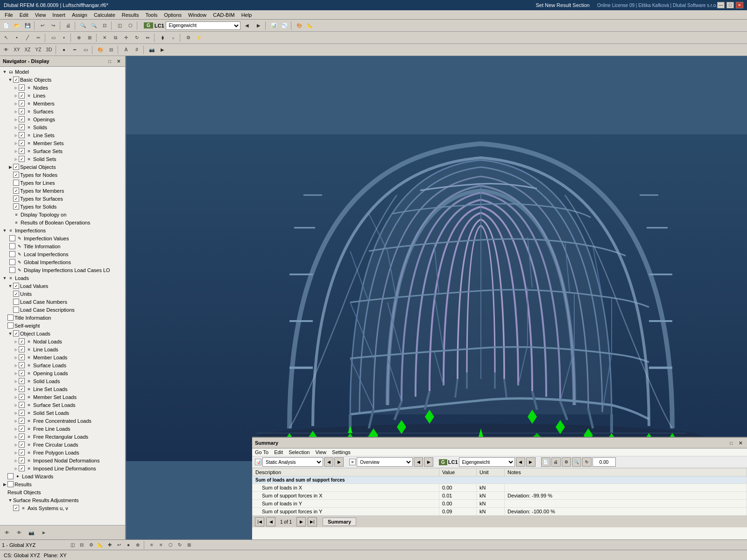  I want to click on tb3-display: 👁, so click(6, 50).